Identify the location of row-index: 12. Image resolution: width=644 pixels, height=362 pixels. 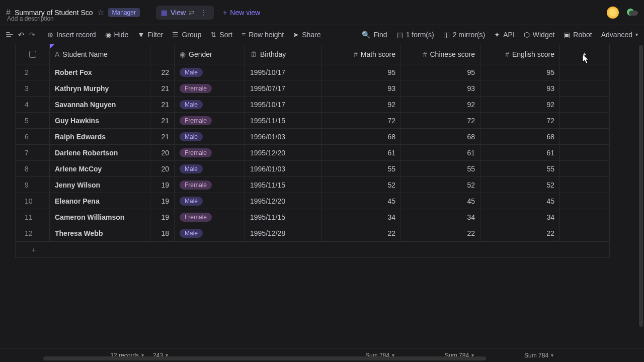
(33, 233).